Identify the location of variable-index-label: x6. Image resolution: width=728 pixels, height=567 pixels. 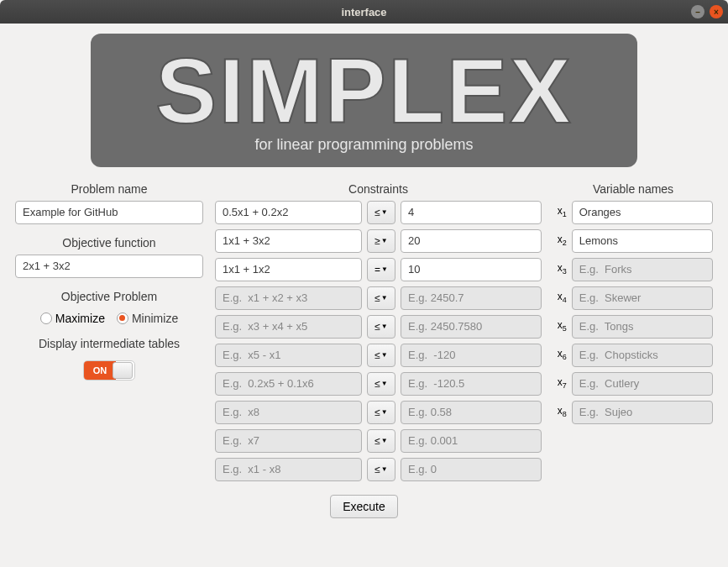
(560, 354).